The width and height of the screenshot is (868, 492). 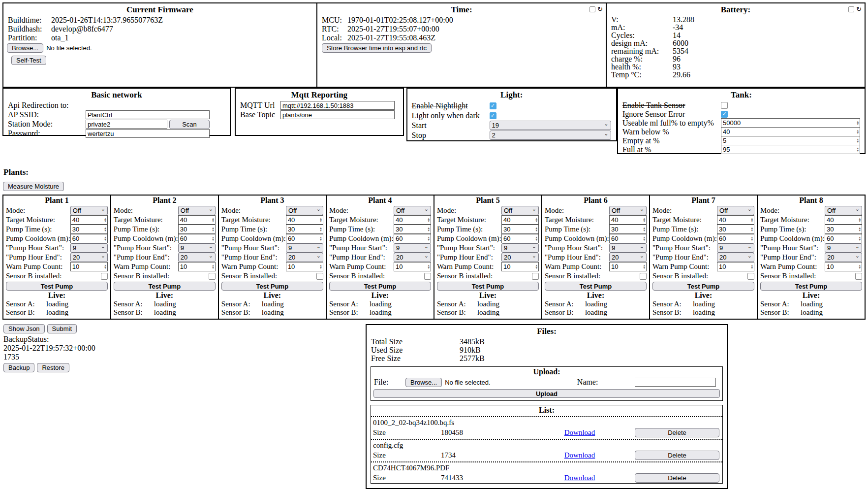 I want to click on light-only-dark-checkbox: ✓, so click(x=493, y=116).